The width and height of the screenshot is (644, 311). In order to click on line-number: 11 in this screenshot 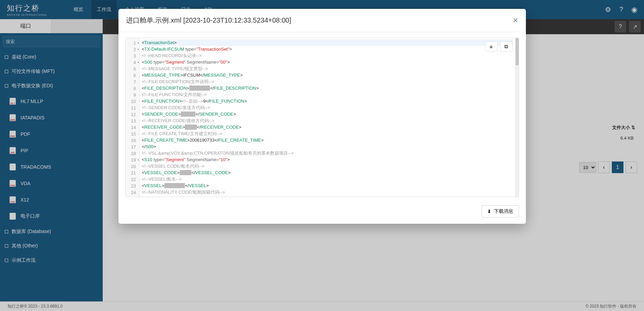, I will do `click(132, 107)`.